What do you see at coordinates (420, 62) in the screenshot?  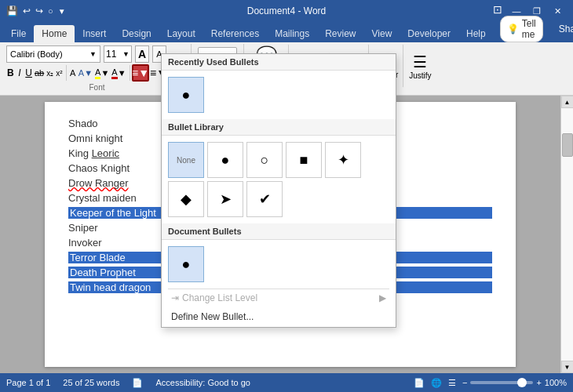 I see `justify-icon: ☰` at bounding box center [420, 62].